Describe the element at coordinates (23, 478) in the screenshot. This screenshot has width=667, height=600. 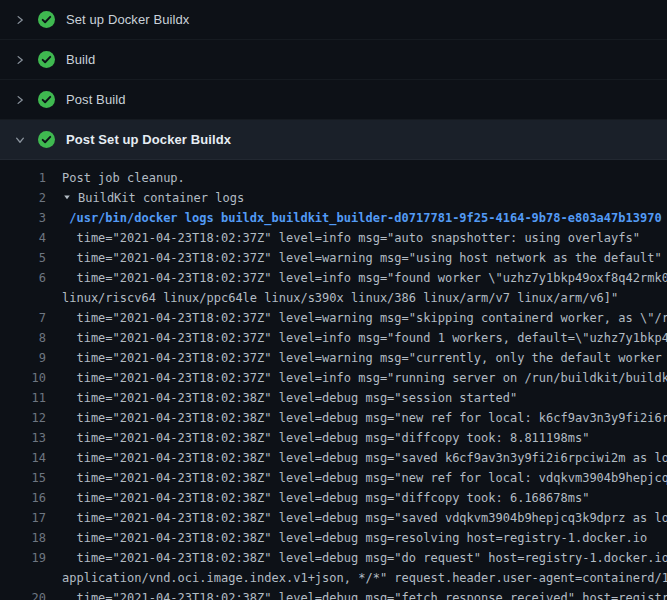
I see `log-line-number: 15` at that location.